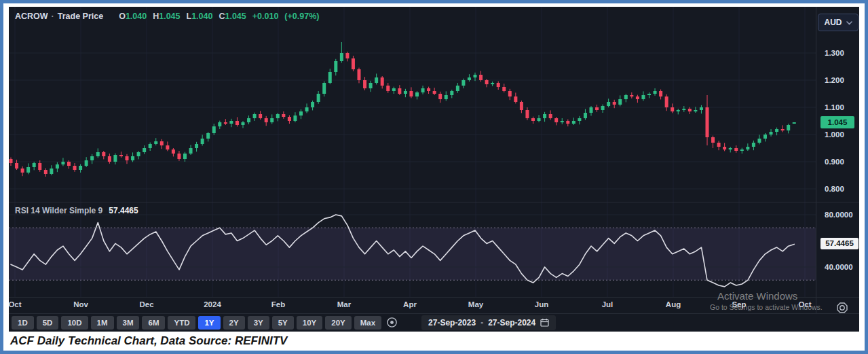  Describe the element at coordinates (434, 202) in the screenshot. I see `pane-divider` at that location.